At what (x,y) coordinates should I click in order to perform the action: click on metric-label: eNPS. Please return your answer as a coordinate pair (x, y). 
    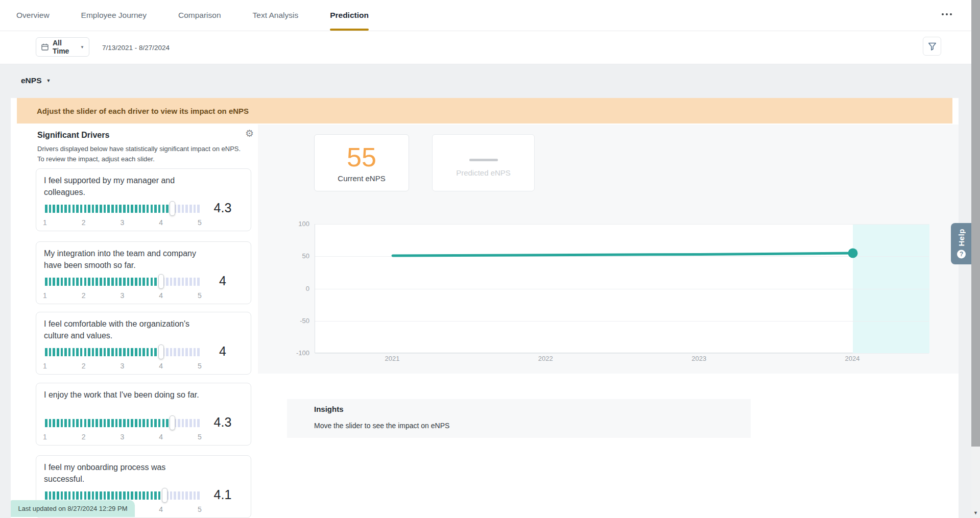
    Looking at the image, I should click on (32, 81).